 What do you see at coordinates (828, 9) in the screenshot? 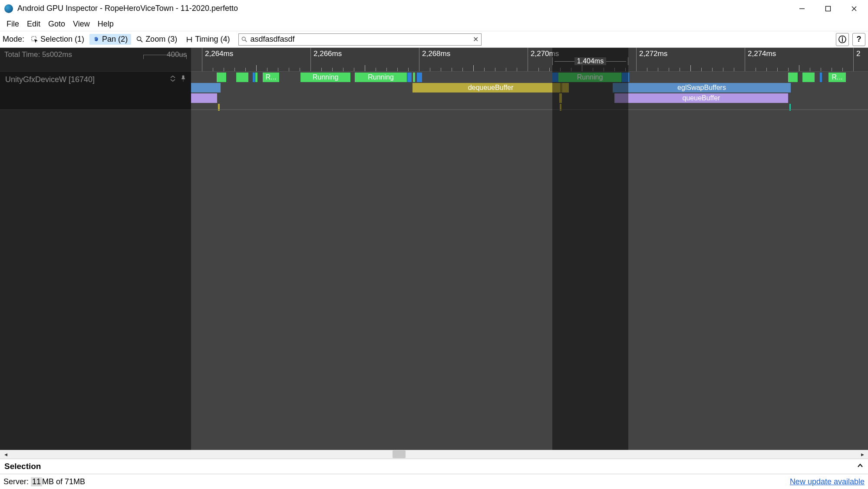
I see `maximize-button` at bounding box center [828, 9].